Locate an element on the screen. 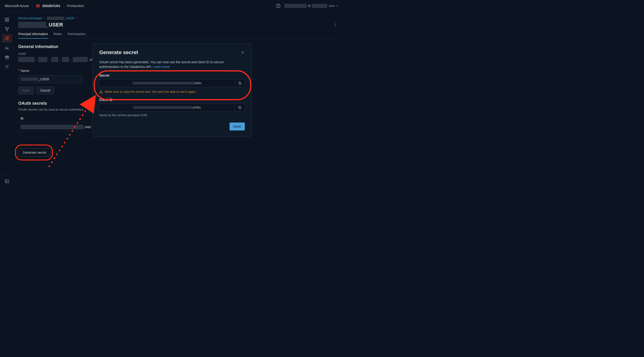 The image size is (644, 357). databricks-logo-icon is located at coordinates (38, 6).